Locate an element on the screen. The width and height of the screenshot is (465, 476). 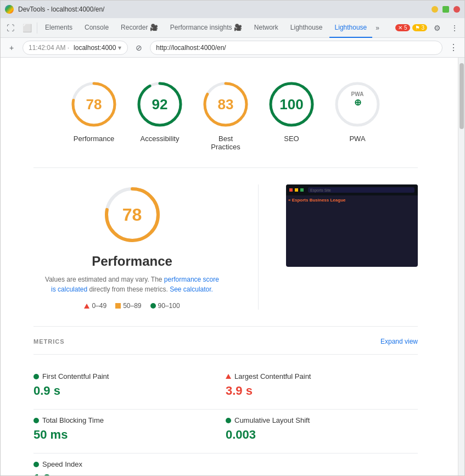
accessibility-circle: 92 is located at coordinates (160, 104).